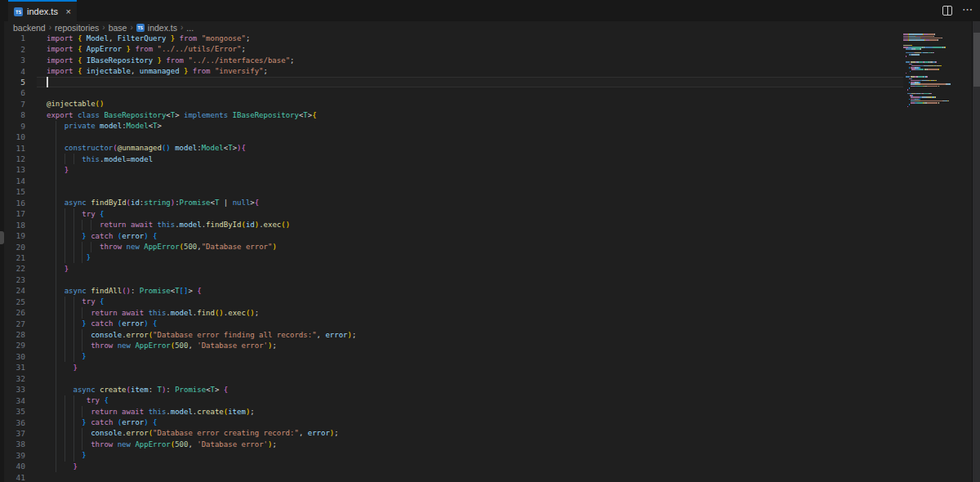 The image size is (980, 482). Describe the element at coordinates (2, 238) in the screenshot. I see `left-rail-handle` at that location.